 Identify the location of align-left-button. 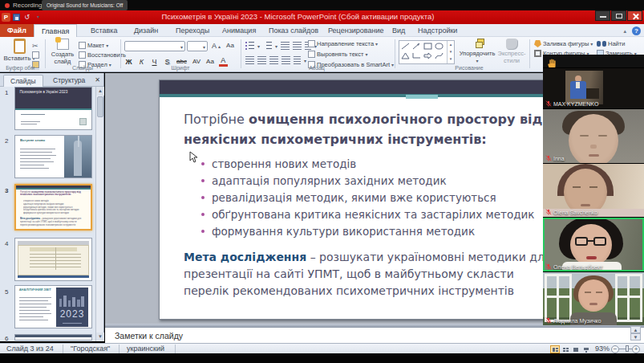
(250, 60).